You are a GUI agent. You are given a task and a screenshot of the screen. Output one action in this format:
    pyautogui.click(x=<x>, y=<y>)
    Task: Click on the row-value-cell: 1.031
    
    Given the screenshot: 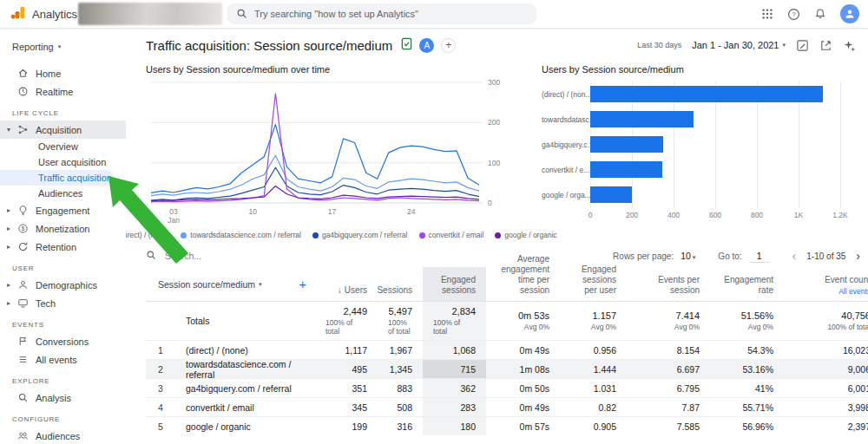 What is the action you would take?
    pyautogui.click(x=594, y=388)
    